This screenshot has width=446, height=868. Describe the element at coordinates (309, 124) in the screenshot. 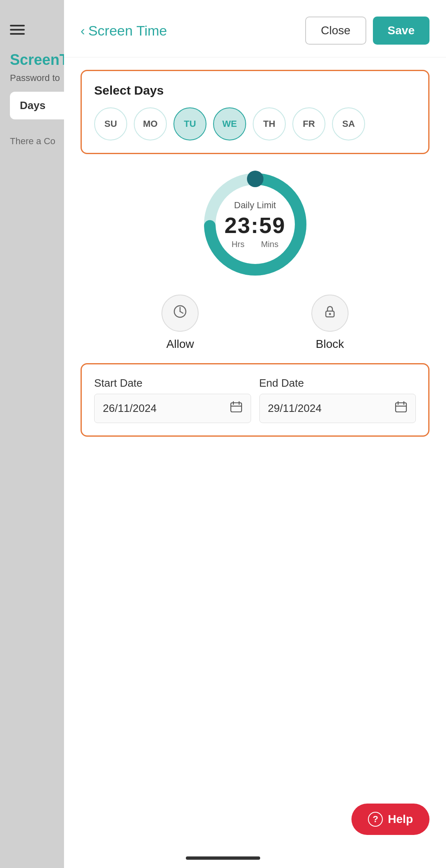

I see `day-fr: FR` at that location.